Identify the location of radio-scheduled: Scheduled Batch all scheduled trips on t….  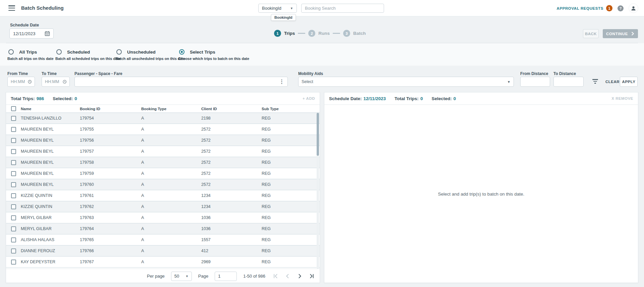
(88, 55).